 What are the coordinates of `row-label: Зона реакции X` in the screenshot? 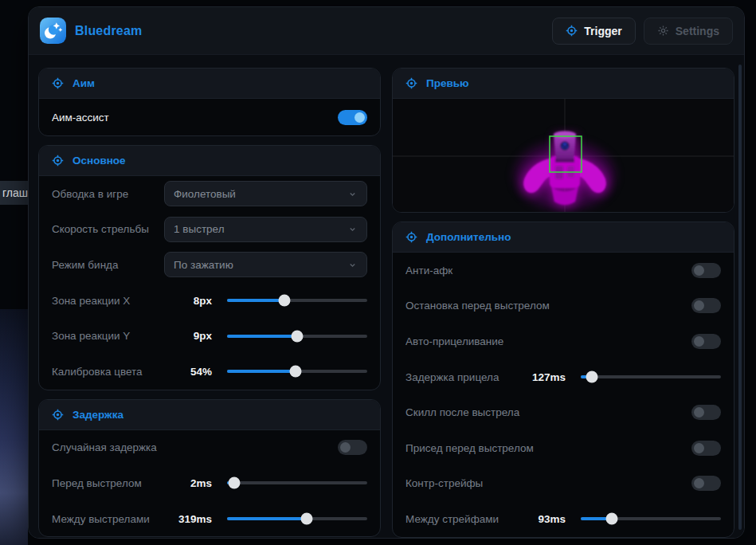 It's located at (107, 301).